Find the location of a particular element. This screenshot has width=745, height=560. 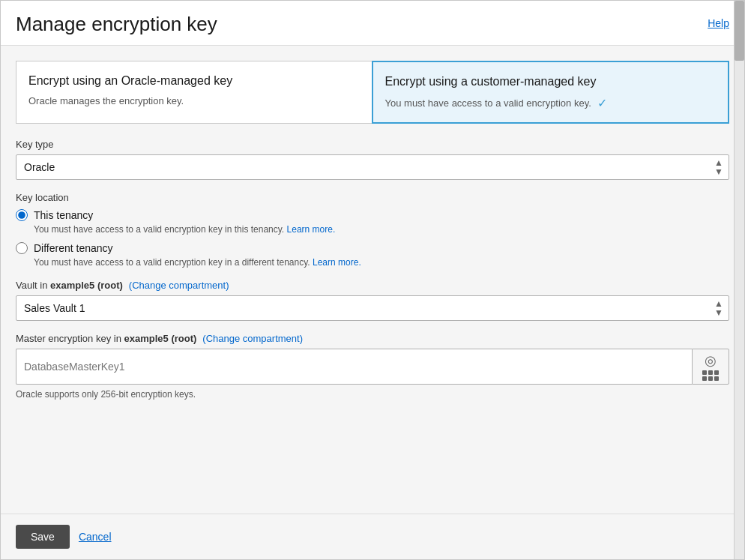

key-type-group: Key type Oracle HSM Software ▲ ▼ is located at coordinates (372, 159).